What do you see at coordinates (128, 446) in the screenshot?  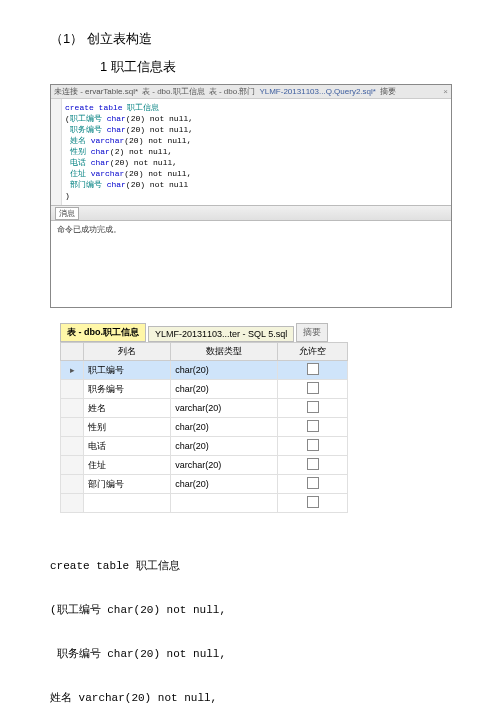 I see `col-name-cell: 电话` at bounding box center [128, 446].